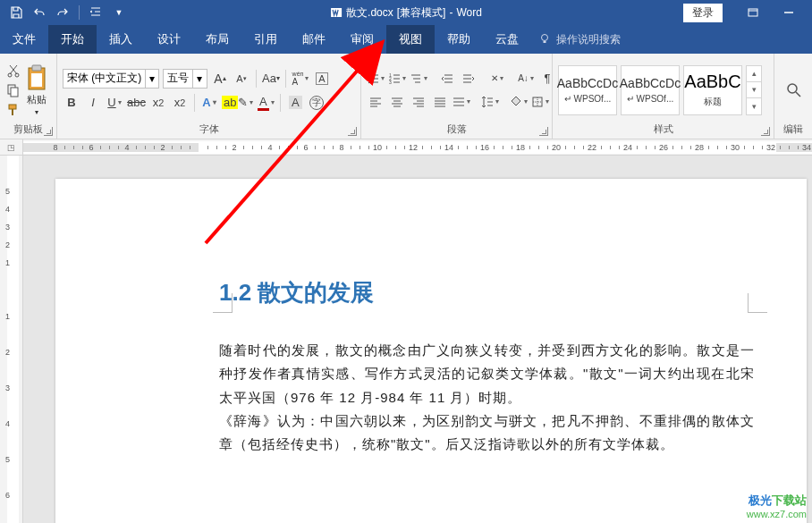 This screenshot has width=812, height=523. I want to click on font-color-icon: A, so click(266, 103).